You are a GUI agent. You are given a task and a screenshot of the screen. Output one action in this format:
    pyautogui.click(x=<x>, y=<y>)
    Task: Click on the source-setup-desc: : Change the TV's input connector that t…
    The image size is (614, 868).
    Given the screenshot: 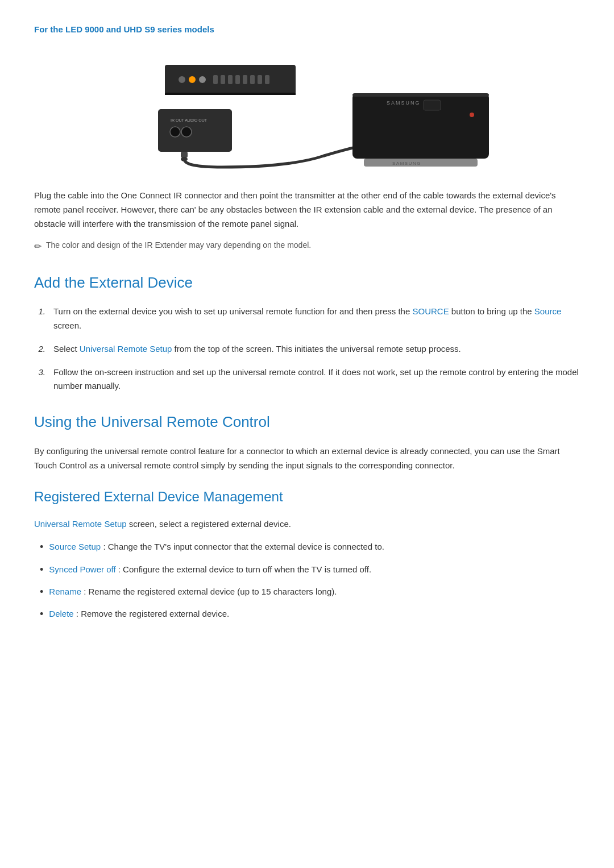 What is the action you would take?
    pyautogui.click(x=243, y=547)
    